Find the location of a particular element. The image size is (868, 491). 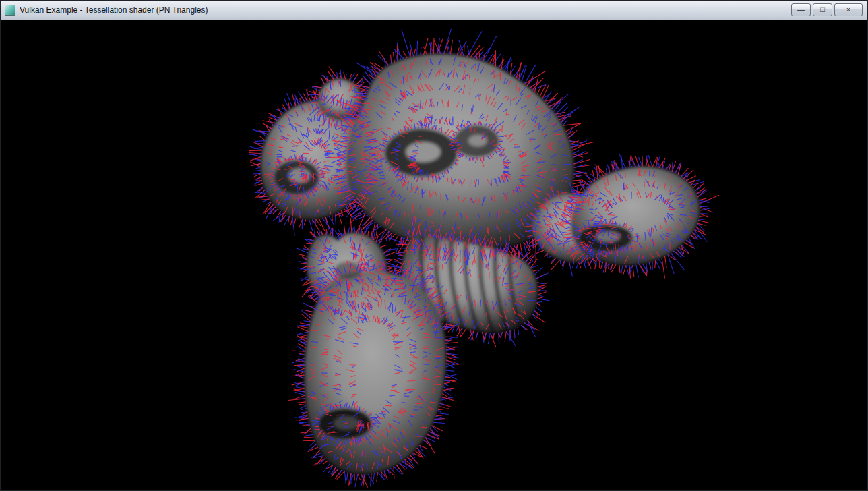

crater-head-small-center is located at coordinates (478, 141).